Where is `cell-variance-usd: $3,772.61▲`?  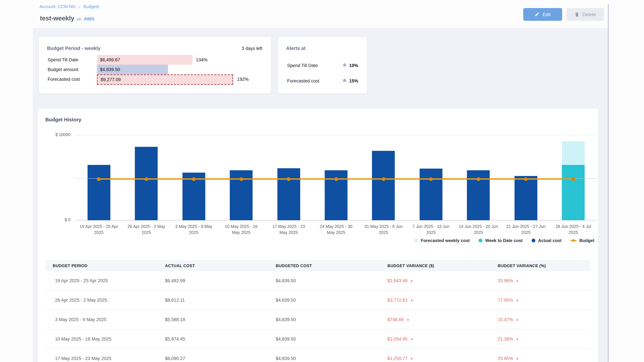
cell-variance-usd: $3,772.61▲ is located at coordinates (400, 300).